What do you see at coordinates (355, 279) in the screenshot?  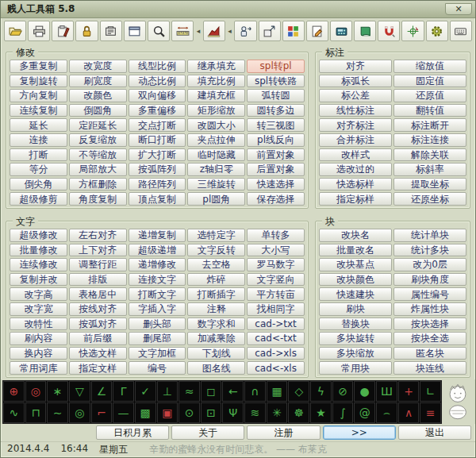 I see `tool-button: 改块颜色` at bounding box center [355, 279].